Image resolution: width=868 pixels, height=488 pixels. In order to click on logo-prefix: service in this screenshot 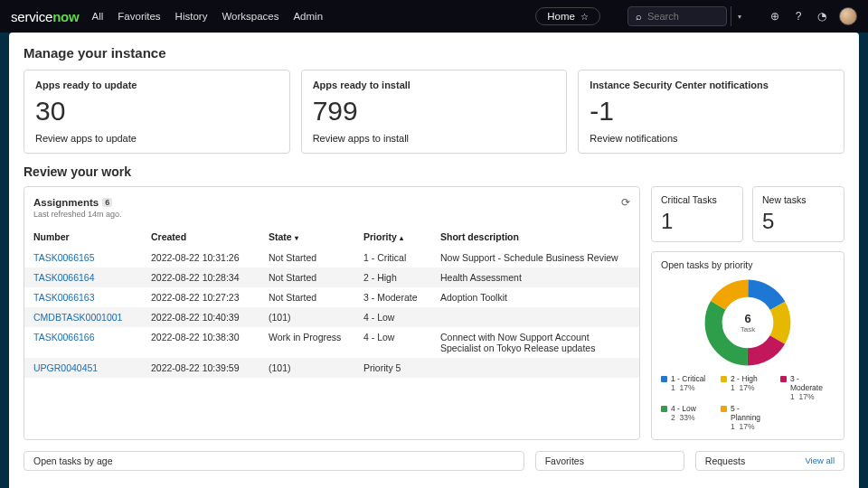, I will do `click(32, 16)`.